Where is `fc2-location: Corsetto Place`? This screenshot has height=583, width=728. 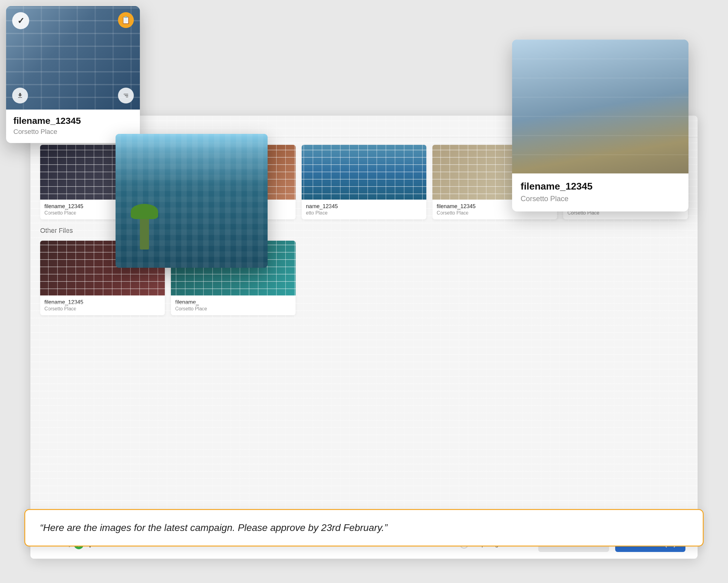 fc2-location: Corsetto Place is located at coordinates (600, 199).